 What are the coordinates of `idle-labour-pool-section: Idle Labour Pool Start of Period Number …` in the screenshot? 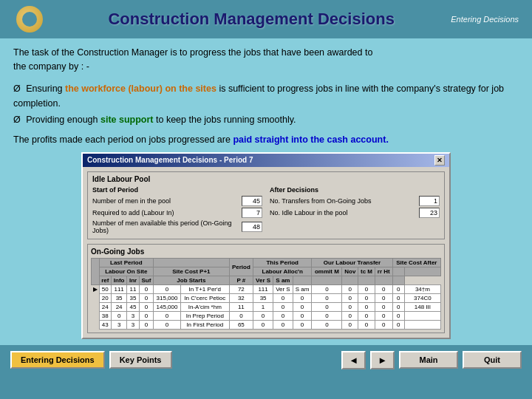 It's located at (266, 205).